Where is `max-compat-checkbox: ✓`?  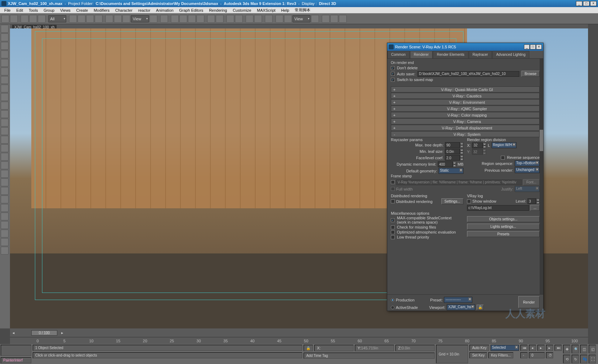 max-compat-checkbox: ✓ is located at coordinates (393, 220).